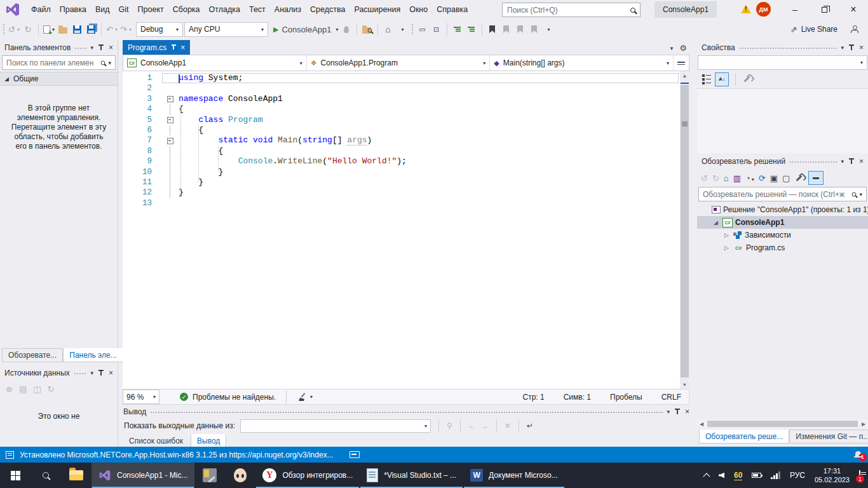 This screenshot has width=868, height=488. Describe the element at coordinates (783, 235) in the screenshot. I see `tree-item-2: ▷Зависимости` at that location.